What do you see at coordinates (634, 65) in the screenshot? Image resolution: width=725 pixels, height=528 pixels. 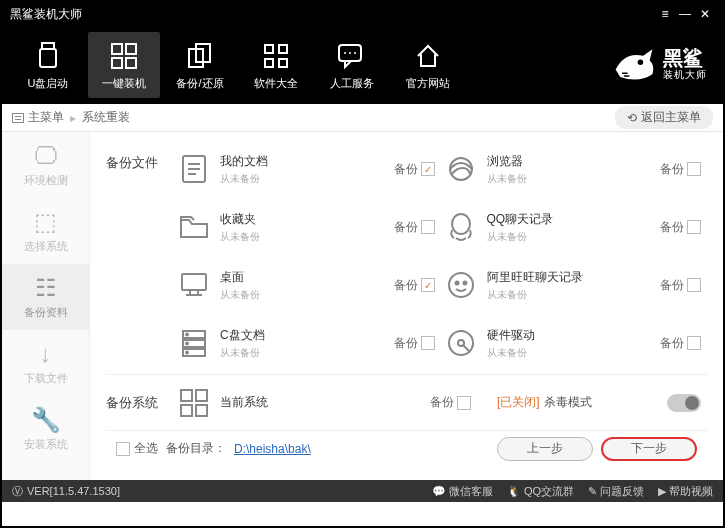 I see `shark-logo-icon` at bounding box center [634, 65].